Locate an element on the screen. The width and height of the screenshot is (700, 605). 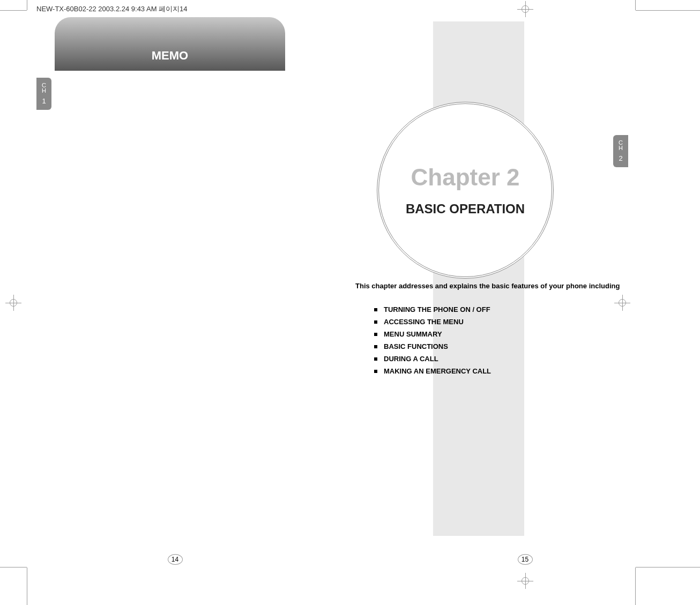
chapter-tab-left: C H 1 is located at coordinates (44, 94).